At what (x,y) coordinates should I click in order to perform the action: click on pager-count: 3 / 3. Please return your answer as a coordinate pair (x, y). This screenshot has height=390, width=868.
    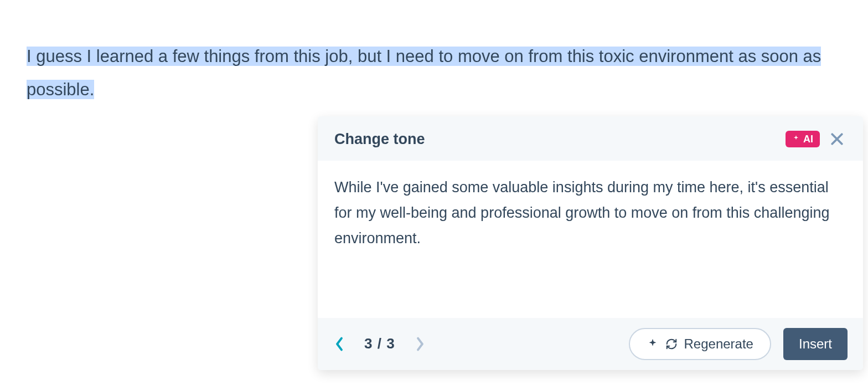
    Looking at the image, I should click on (380, 343).